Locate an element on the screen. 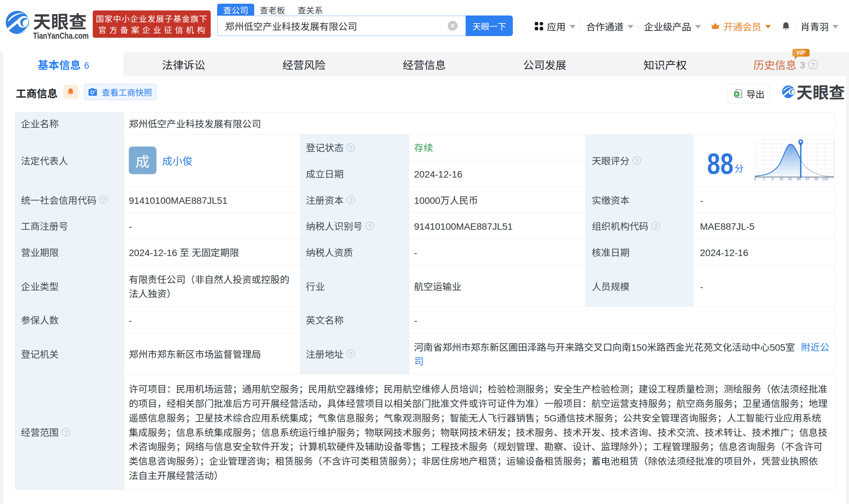  svg-text: 15 is located at coordinates (781, 179).